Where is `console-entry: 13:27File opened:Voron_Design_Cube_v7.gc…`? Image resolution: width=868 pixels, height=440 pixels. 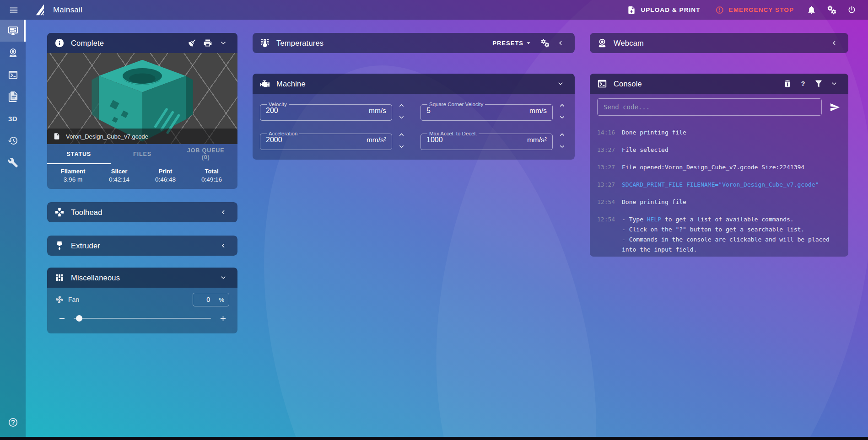 console-entry: 13:27File opened:Voron_Design_Cube_v7.gc… is located at coordinates (719, 167).